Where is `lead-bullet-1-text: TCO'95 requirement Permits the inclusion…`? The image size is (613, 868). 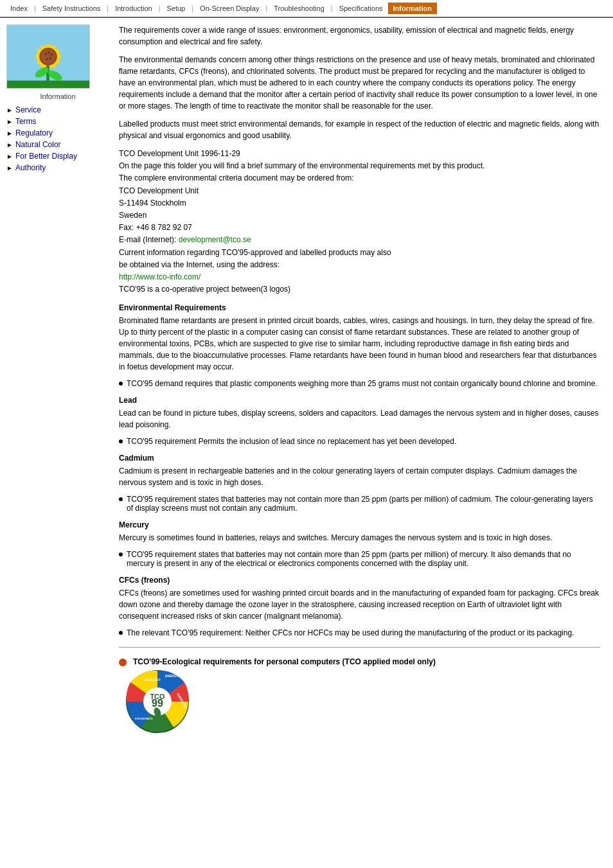
lead-bullet-1-text: TCO'95 requirement Permits the inclusion… is located at coordinates (292, 441).